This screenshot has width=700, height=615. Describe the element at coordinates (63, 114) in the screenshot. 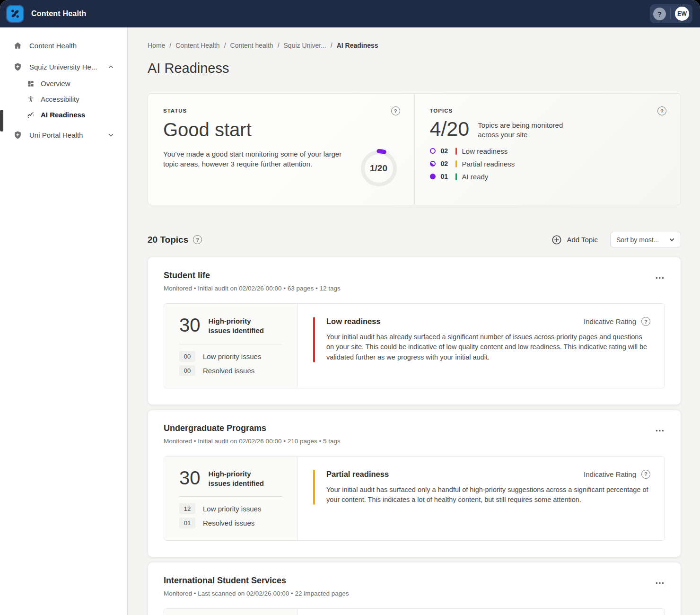

I see `sidebar-item-ai-readiness: AI Readiness` at that location.